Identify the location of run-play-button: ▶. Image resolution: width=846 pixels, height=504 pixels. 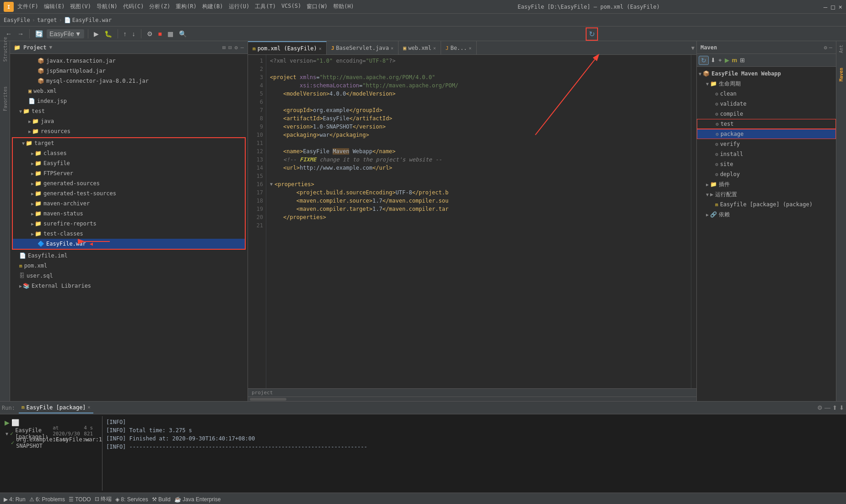
(7, 423).